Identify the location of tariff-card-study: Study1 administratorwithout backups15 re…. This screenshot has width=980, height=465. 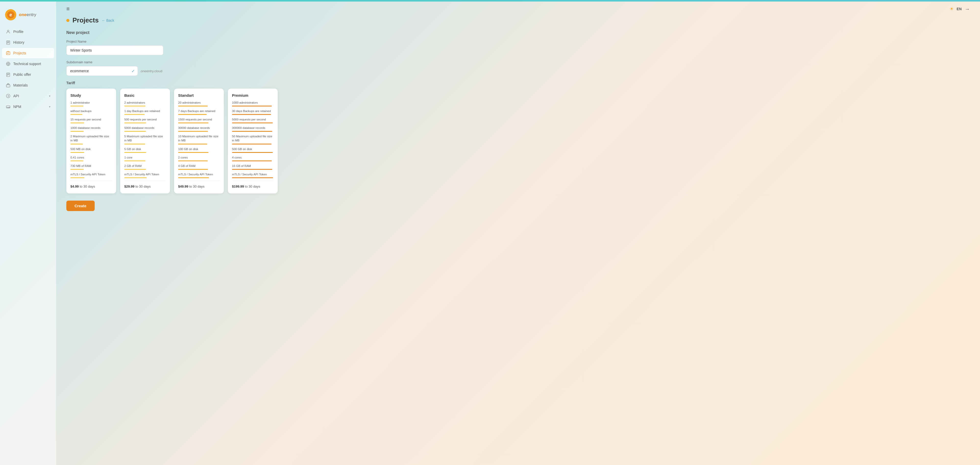
(91, 141).